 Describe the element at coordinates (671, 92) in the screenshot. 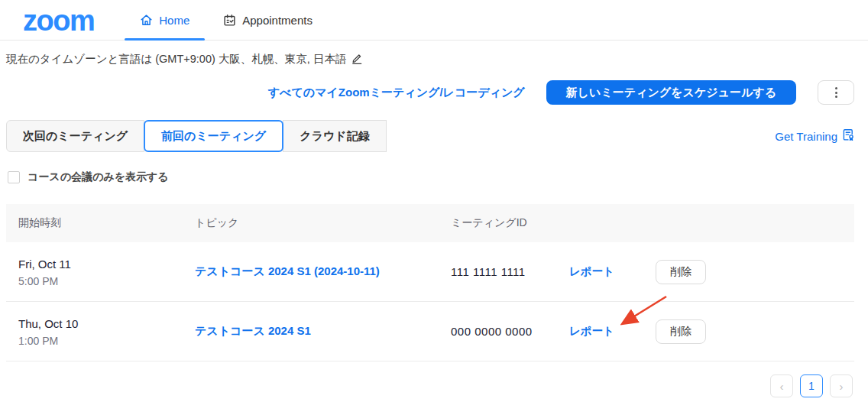

I see `schedule-new-meeting-button: 新しいミーティングをスケジュールする` at that location.